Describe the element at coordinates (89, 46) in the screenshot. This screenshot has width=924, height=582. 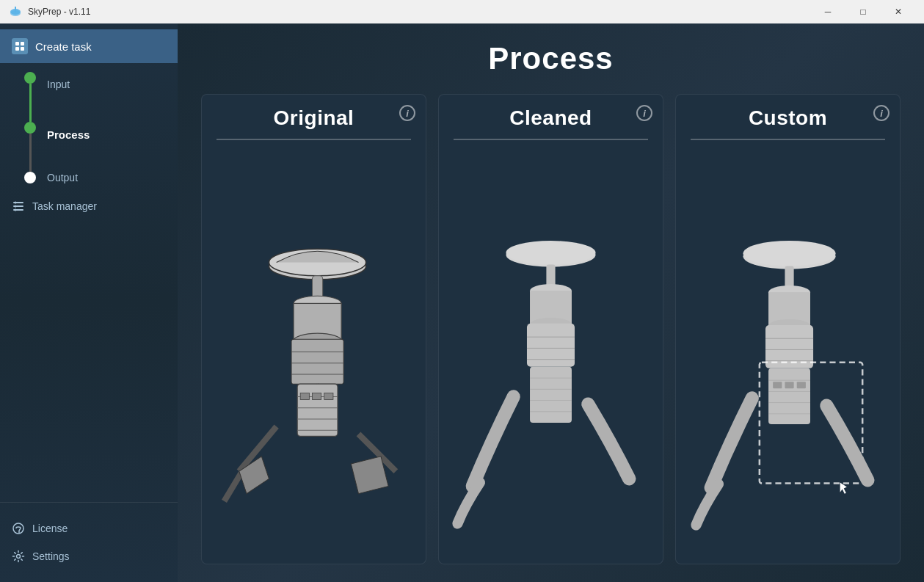
I see `create-task-item: Create task` at that location.